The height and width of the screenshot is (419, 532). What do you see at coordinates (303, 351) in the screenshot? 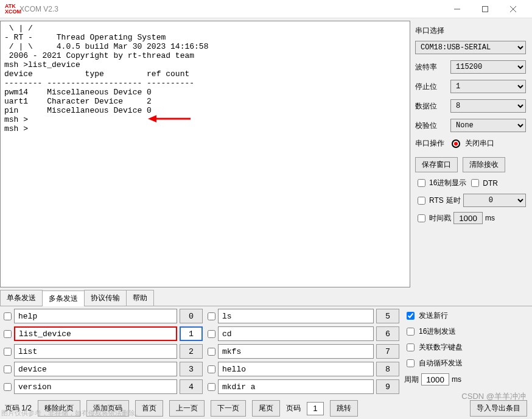
I see `cmd-column-right: 56789` at bounding box center [303, 351].